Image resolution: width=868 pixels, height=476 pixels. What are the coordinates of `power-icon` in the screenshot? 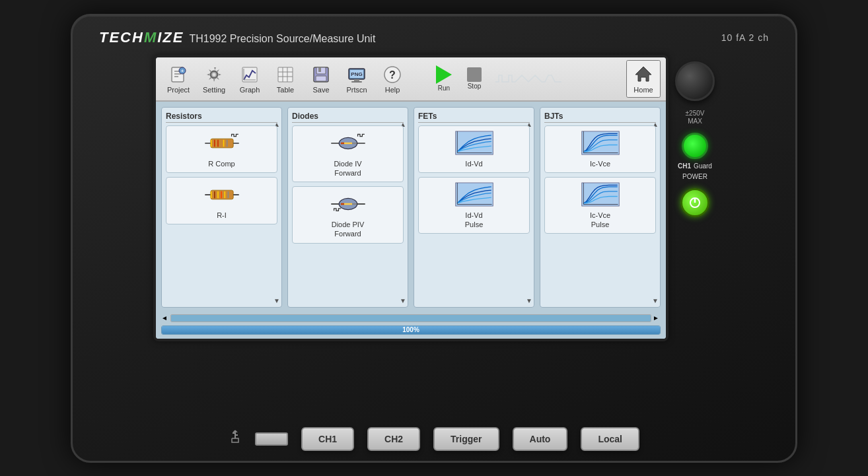 It's located at (695, 203).